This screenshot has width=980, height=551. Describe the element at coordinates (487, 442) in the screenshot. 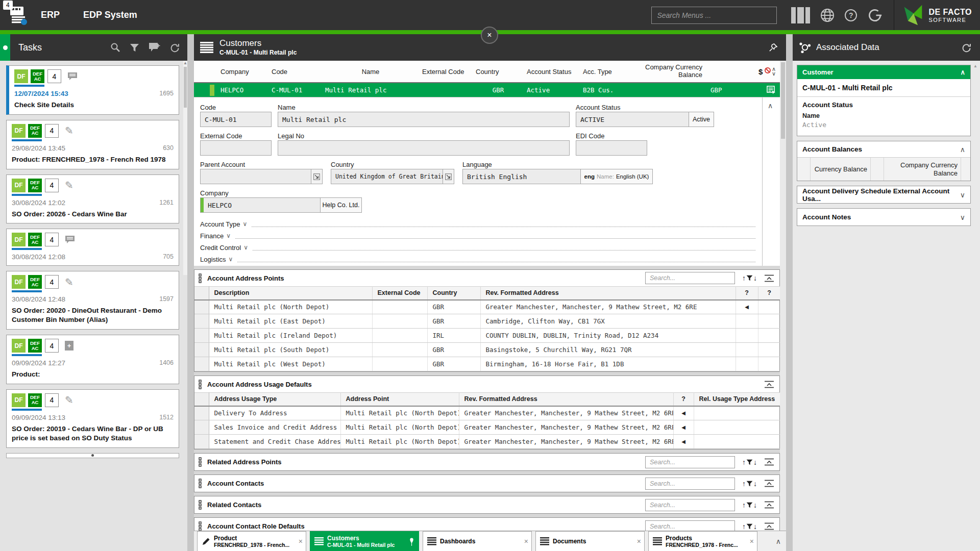

I see `usage-default-row: Statement and Credit Chase Address Multi…` at that location.